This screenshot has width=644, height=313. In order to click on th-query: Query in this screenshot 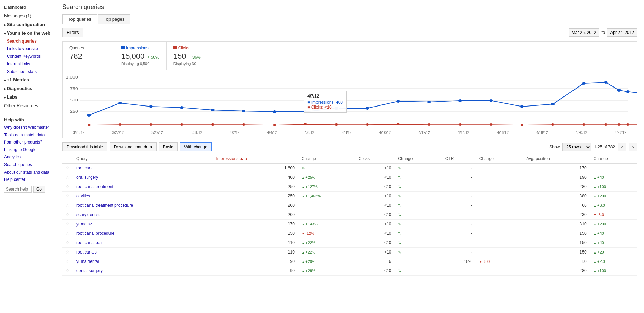, I will do `click(143, 159)`.